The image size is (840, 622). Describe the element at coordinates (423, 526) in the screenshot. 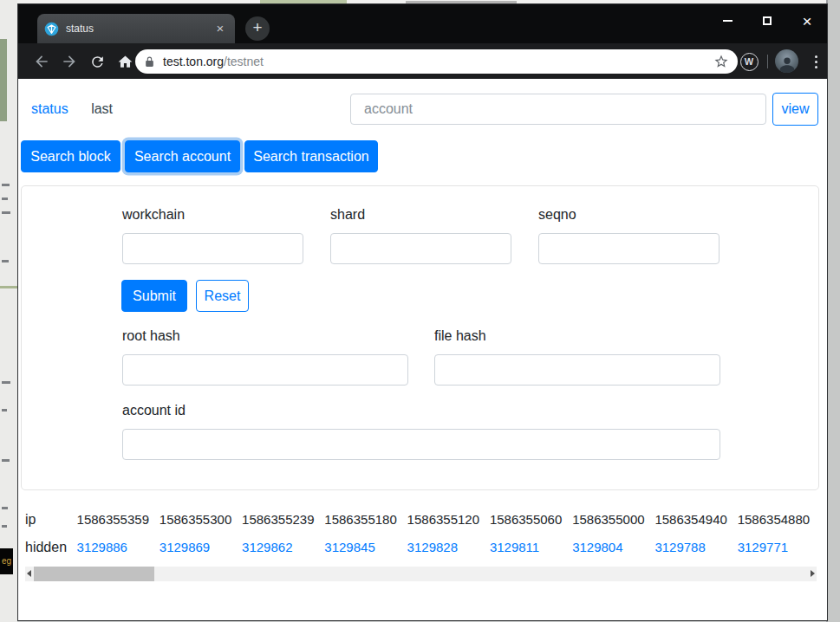

I see `table-row-ip: ip 1586355359 1586355300 1586355239 1586…` at that location.